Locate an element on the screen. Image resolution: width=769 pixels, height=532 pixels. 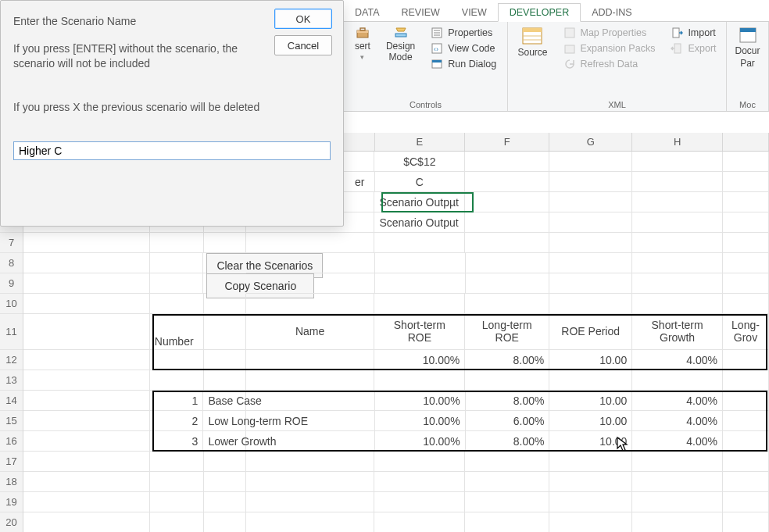
col-header-h: H is located at coordinates (678, 142).